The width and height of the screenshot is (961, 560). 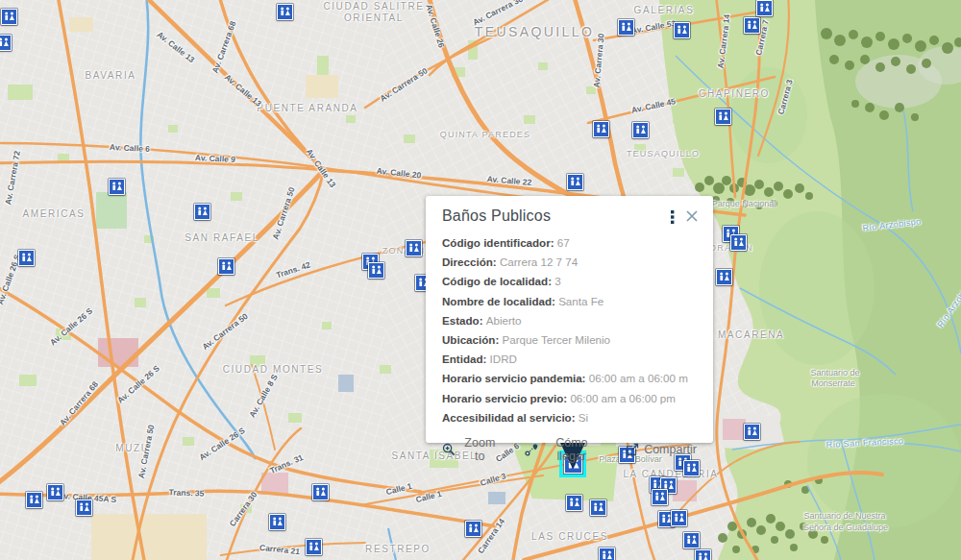 I want to click on field-value: Santa Fe, so click(x=580, y=302).